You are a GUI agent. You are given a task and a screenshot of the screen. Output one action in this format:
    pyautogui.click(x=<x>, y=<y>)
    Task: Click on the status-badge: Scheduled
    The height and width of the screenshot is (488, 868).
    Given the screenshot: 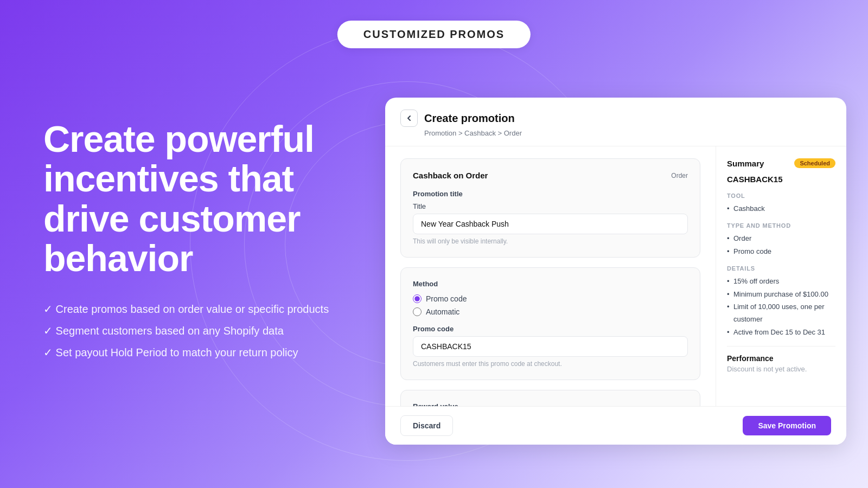 What is the action you would take?
    pyautogui.click(x=815, y=163)
    